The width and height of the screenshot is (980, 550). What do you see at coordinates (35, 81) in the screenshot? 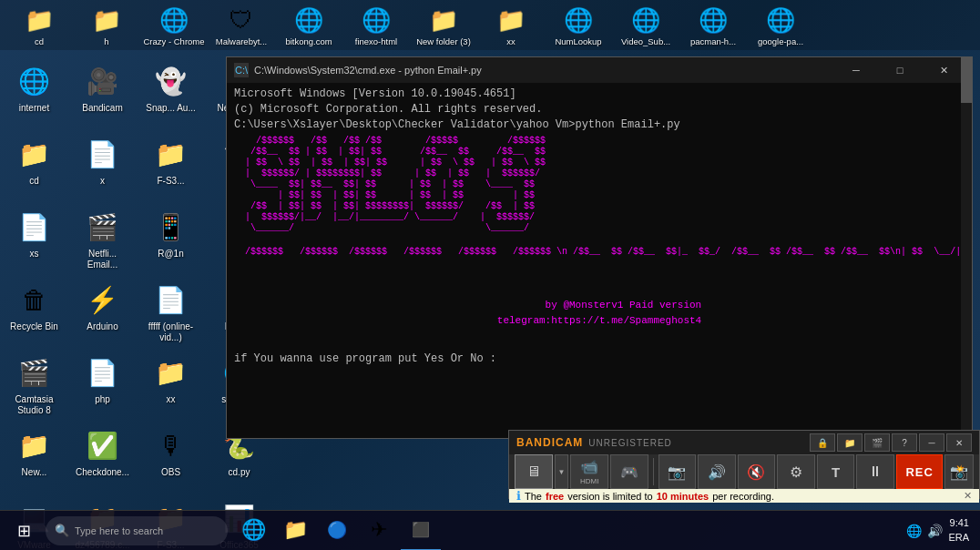
I see `icon-img-internet: 🌐` at bounding box center [35, 81].